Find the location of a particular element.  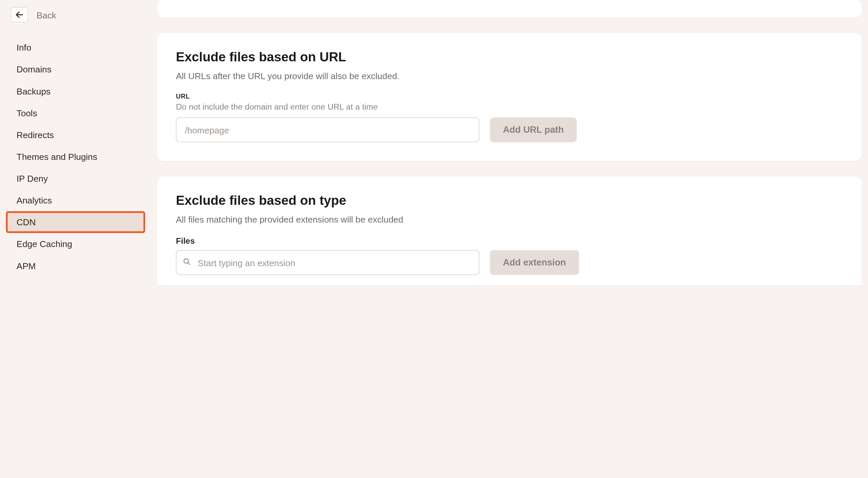

back-row: Back is located at coordinates (75, 22).